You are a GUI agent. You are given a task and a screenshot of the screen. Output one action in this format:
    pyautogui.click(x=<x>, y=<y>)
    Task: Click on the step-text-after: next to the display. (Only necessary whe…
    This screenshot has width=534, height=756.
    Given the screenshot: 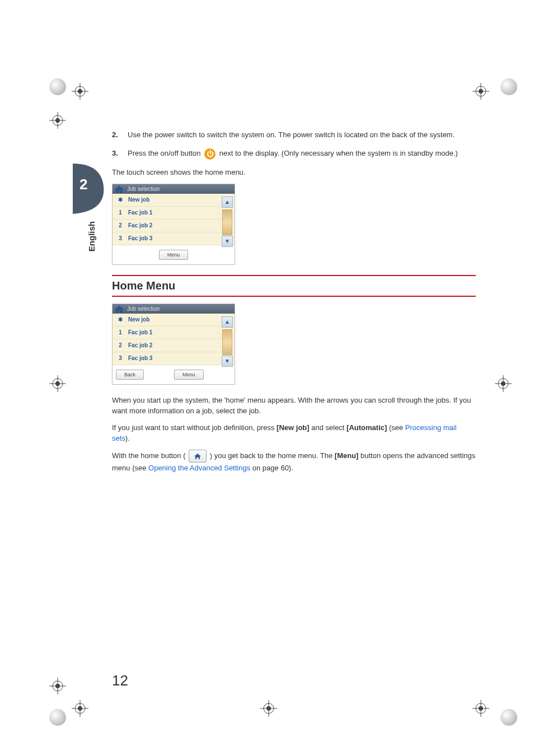 What is the action you would take?
    pyautogui.click(x=339, y=153)
    